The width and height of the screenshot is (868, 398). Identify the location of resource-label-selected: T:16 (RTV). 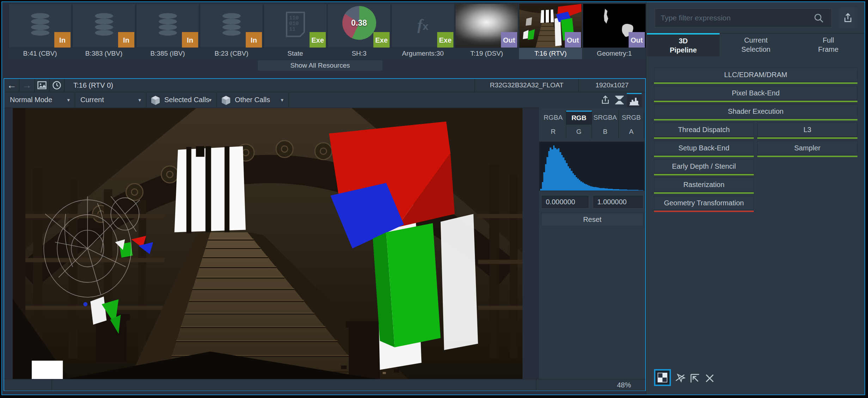
(551, 54).